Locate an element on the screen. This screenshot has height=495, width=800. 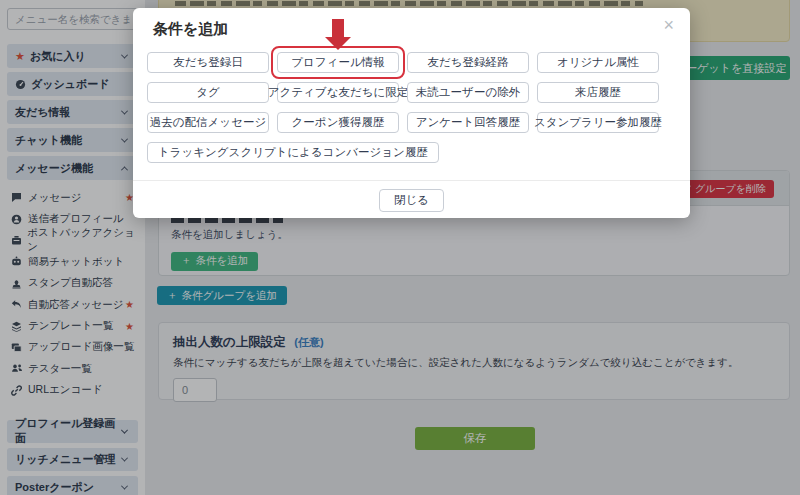
condition-option-button: 友だち登録経路 is located at coordinates (468, 62).